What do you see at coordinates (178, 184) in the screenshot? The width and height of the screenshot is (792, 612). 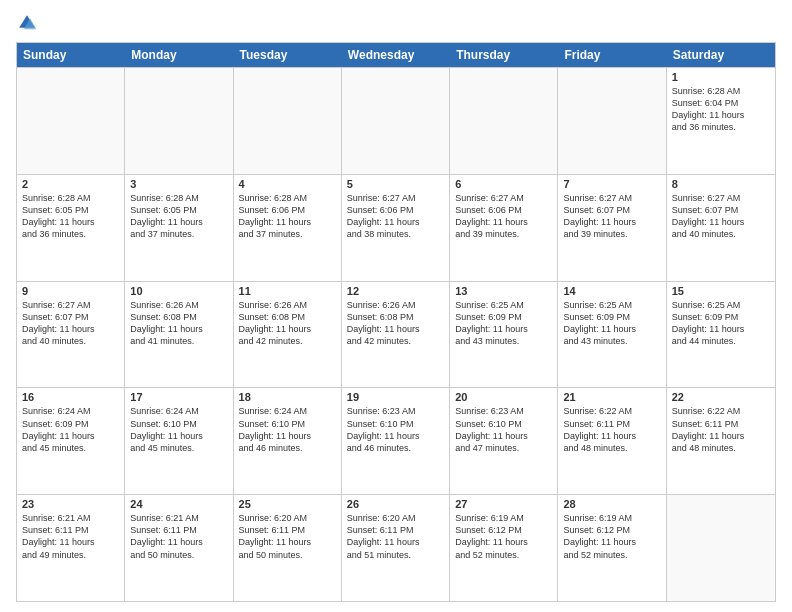 I see `day-number: 3` at bounding box center [178, 184].